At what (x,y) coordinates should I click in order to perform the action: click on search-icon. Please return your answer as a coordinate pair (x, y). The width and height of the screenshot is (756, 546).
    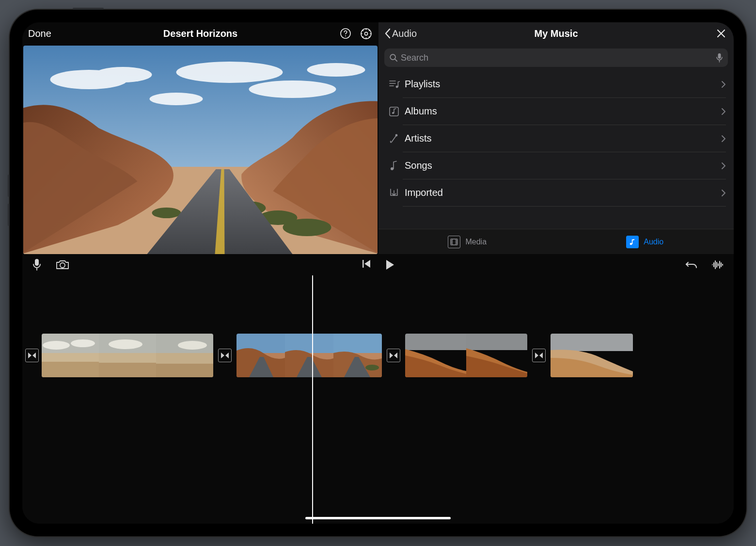
    Looking at the image, I should click on (394, 58).